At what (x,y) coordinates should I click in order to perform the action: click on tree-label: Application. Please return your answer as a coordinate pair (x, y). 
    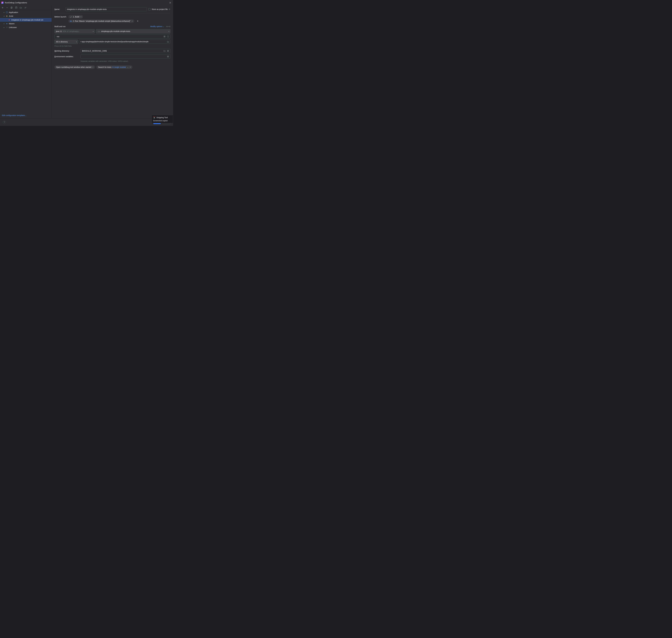
    Looking at the image, I should click on (14, 12).